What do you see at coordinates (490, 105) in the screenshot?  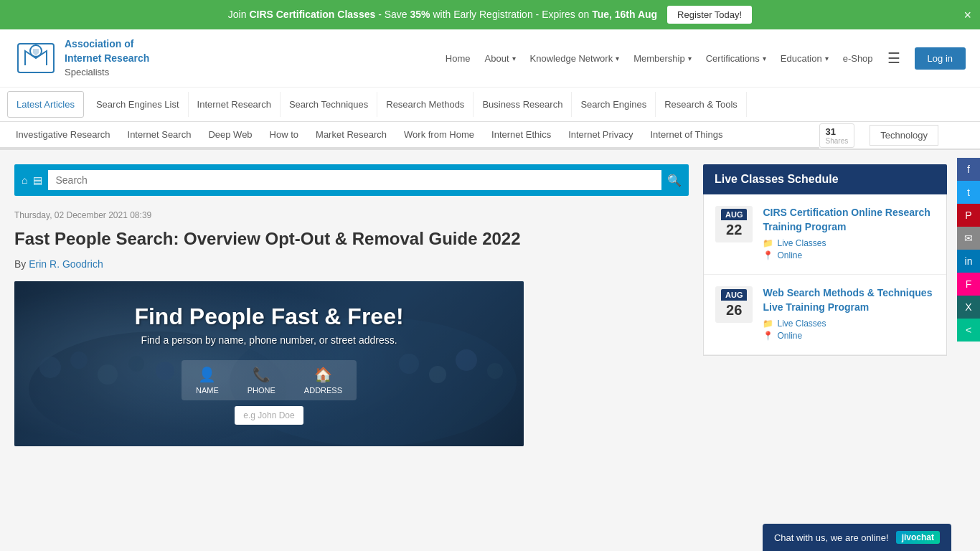 I see `category-nav-row1: Latest Articles Search Engines List Inte…` at bounding box center [490, 105].